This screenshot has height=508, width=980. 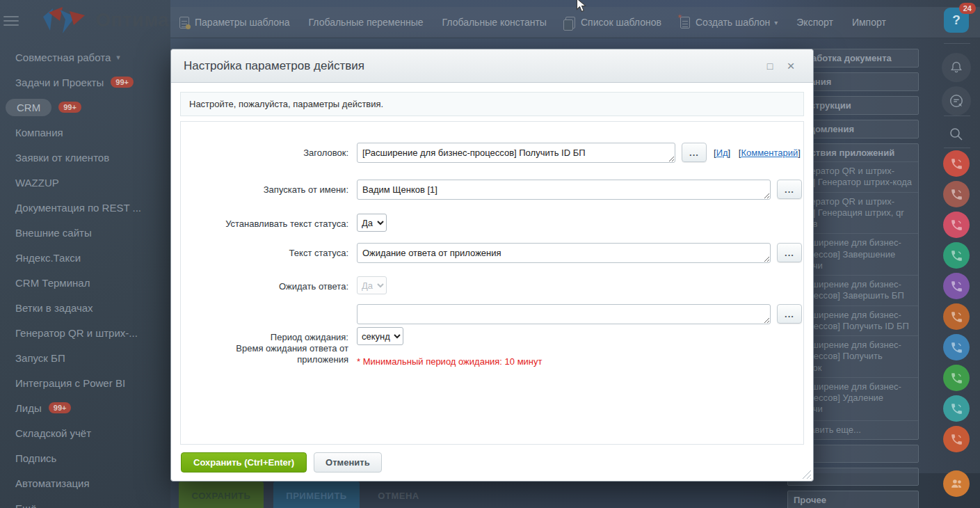 What do you see at coordinates (492, 66) in the screenshot?
I see `dialog-titlebar: Настройка параметров действия □ ×` at bounding box center [492, 66].